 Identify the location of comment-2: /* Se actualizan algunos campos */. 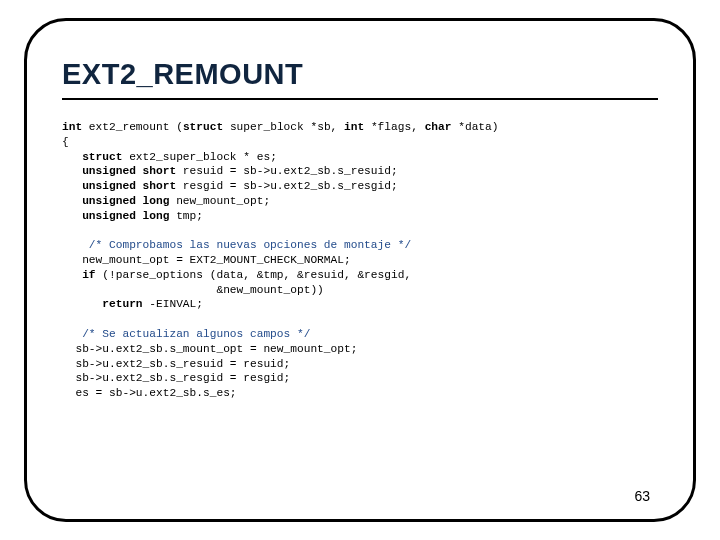
(186, 334).